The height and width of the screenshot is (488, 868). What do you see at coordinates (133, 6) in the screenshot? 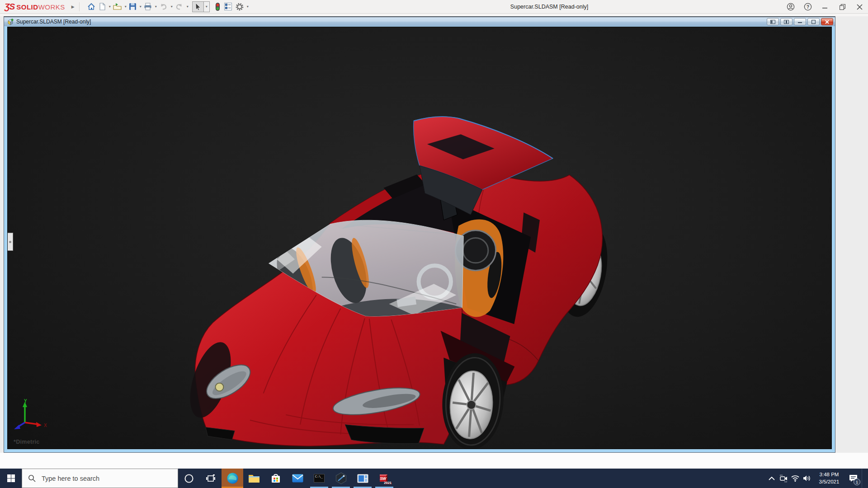
I see `save-icon` at bounding box center [133, 6].